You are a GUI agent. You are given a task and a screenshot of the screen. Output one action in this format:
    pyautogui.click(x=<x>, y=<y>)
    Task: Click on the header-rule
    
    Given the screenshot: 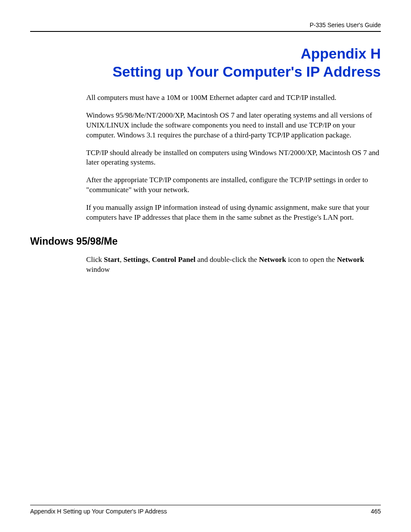 What is the action you would take?
    pyautogui.click(x=206, y=31)
    